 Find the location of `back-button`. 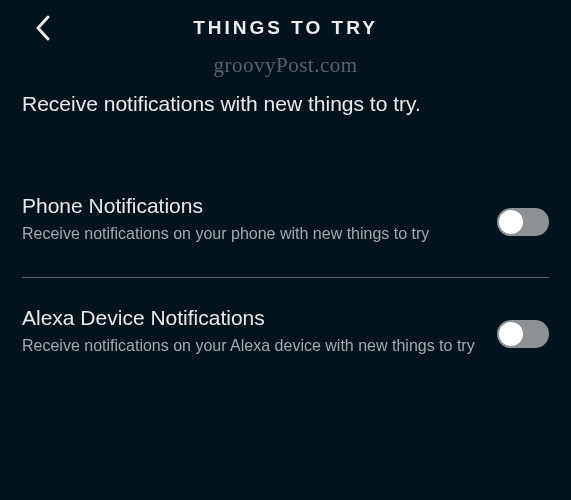

back-button is located at coordinates (43, 28).